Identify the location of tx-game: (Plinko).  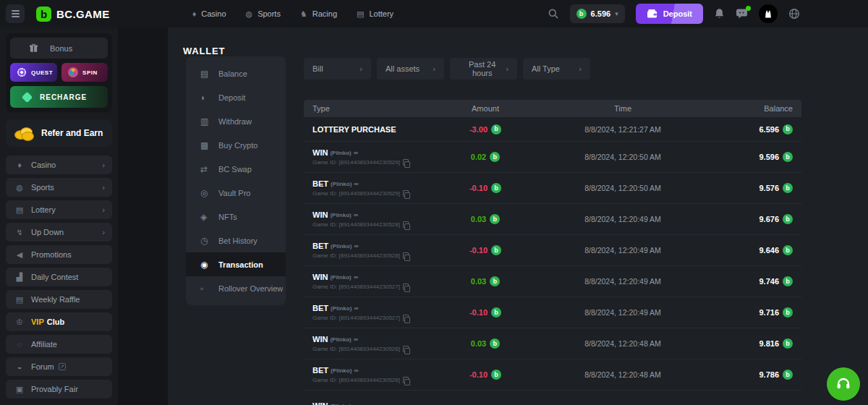
(341, 308).